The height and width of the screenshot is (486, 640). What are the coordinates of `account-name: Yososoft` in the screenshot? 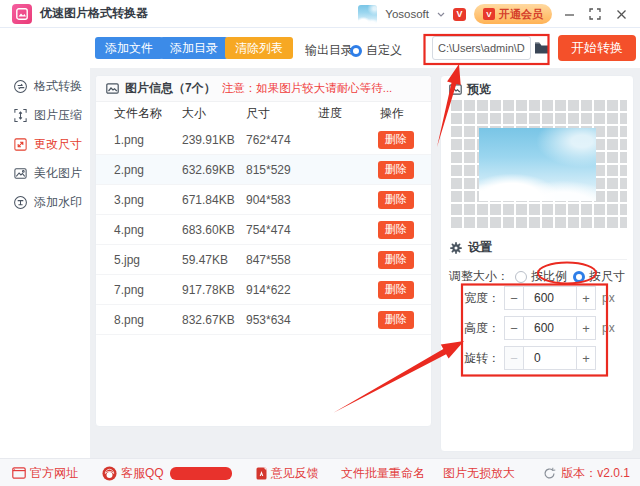 It's located at (407, 14).